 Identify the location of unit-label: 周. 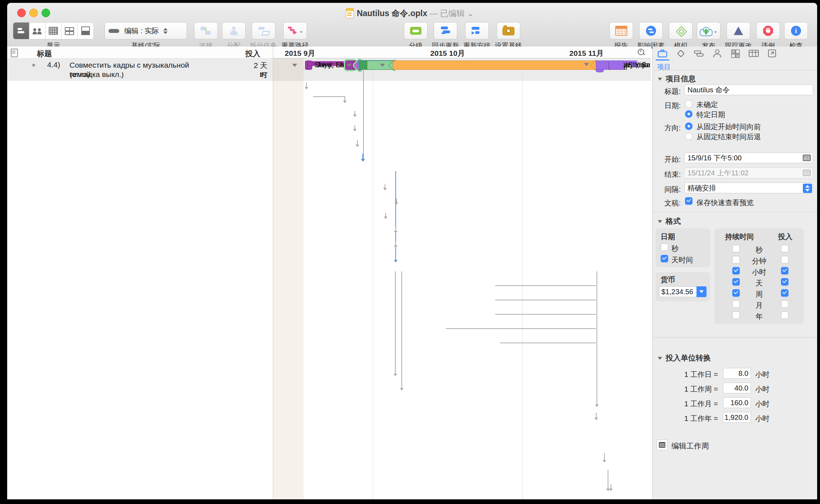
(759, 294).